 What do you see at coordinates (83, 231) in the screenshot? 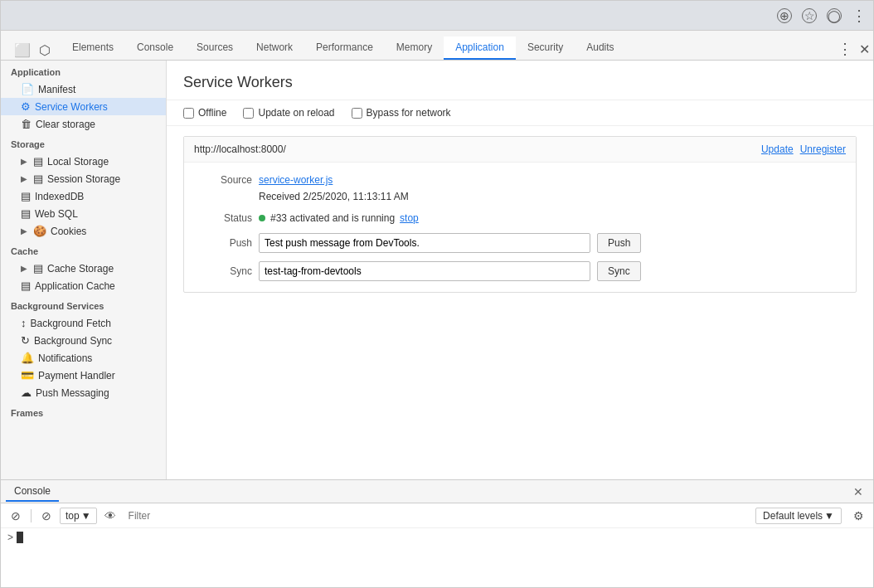
I see `sidebar-item-cookies: ▶ 🍪 Cookies` at bounding box center [83, 231].